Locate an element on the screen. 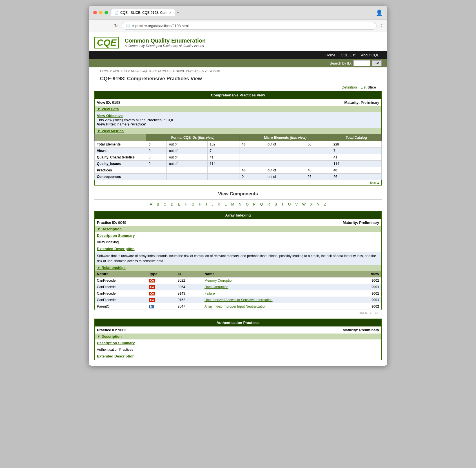 Image resolution: width=476 pixels, height=468 pixels. alpha-t: T is located at coordinates (283, 204).